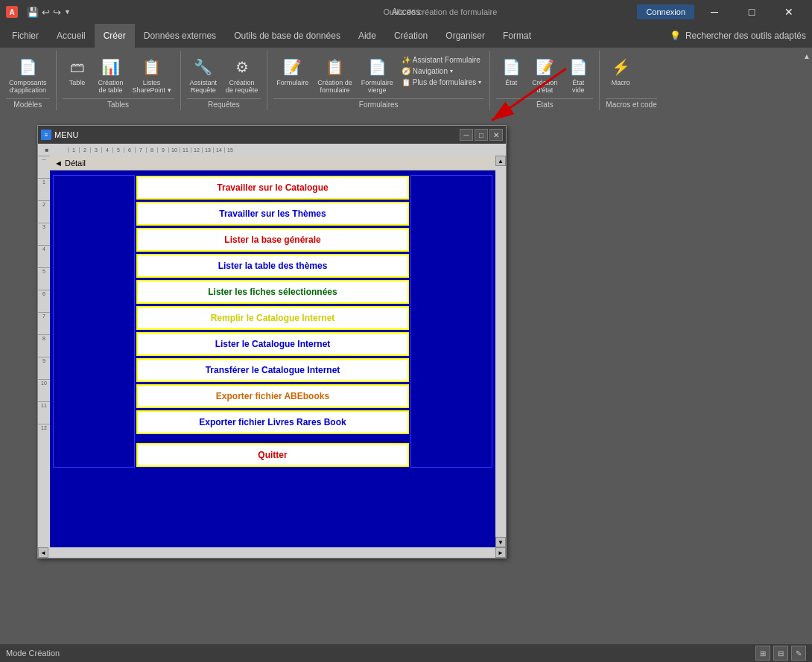 The image size is (812, 662). What do you see at coordinates (152, 74) in the screenshot?
I see `ribbon-item-listes: 📋 ListesSharePoint ▾` at bounding box center [152, 74].